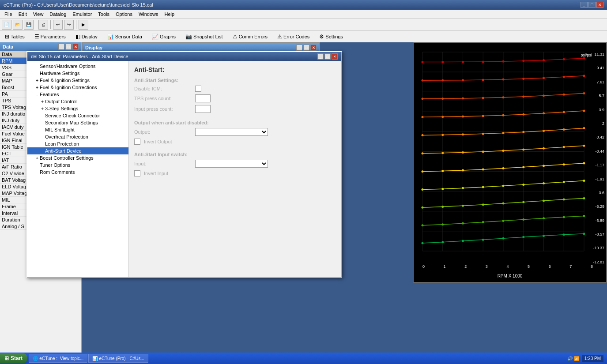 The height and width of the screenshot is (364, 607). What do you see at coordinates (8, 14) in the screenshot?
I see `menu-item-file: File` at bounding box center [8, 14].